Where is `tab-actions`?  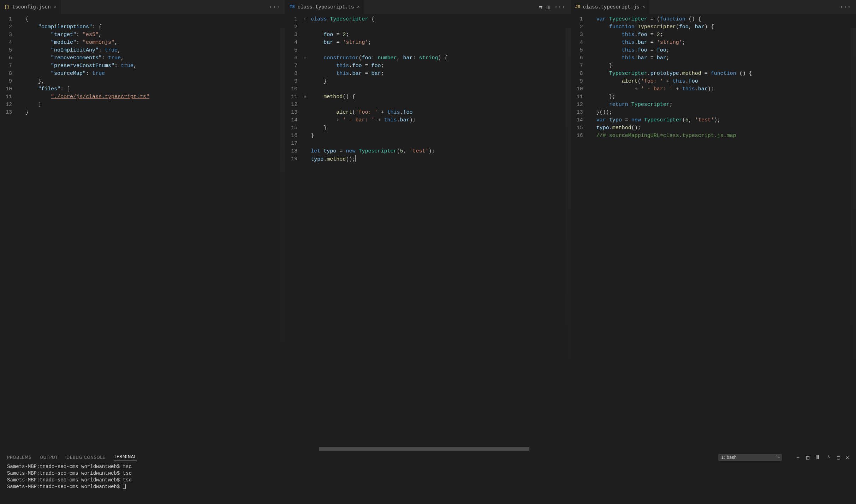
tab-actions is located at coordinates (847, 7).